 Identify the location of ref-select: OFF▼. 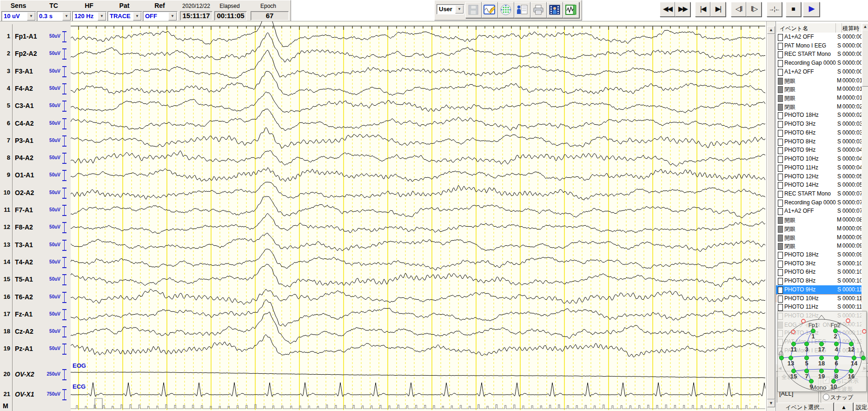
(160, 16).